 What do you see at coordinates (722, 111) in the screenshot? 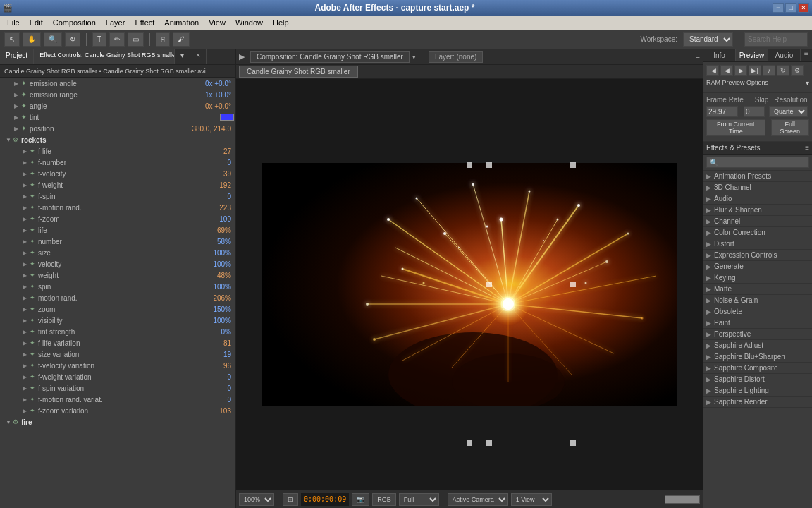
I see `frame-rate-input` at bounding box center [722, 111].